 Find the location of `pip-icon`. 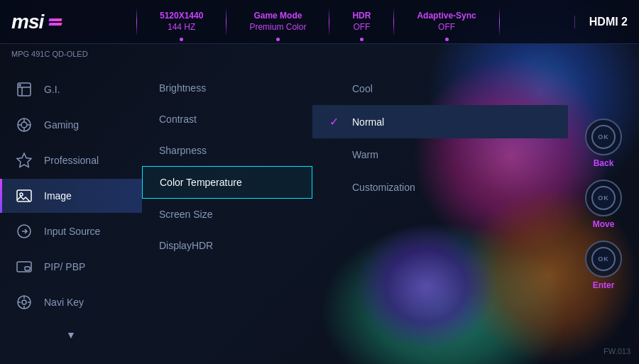

pip-icon is located at coordinates (24, 267).